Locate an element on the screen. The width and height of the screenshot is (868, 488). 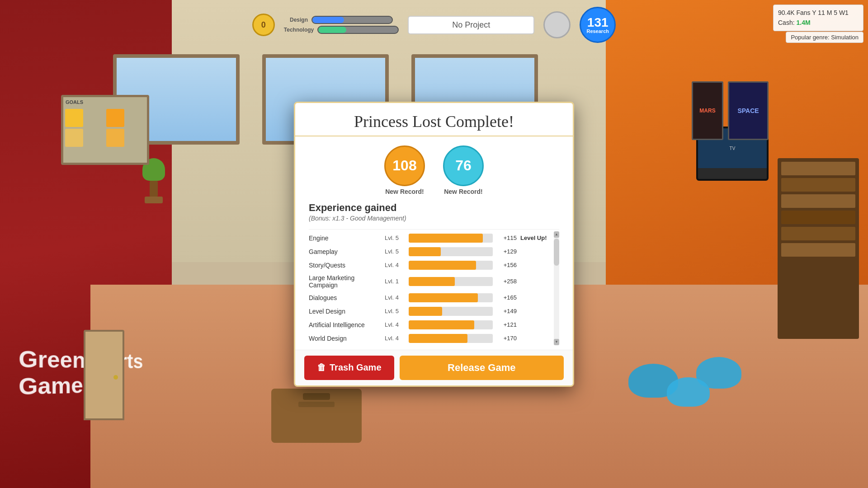
trash-game-button: 🗑 Trash Game is located at coordinates (349, 368).